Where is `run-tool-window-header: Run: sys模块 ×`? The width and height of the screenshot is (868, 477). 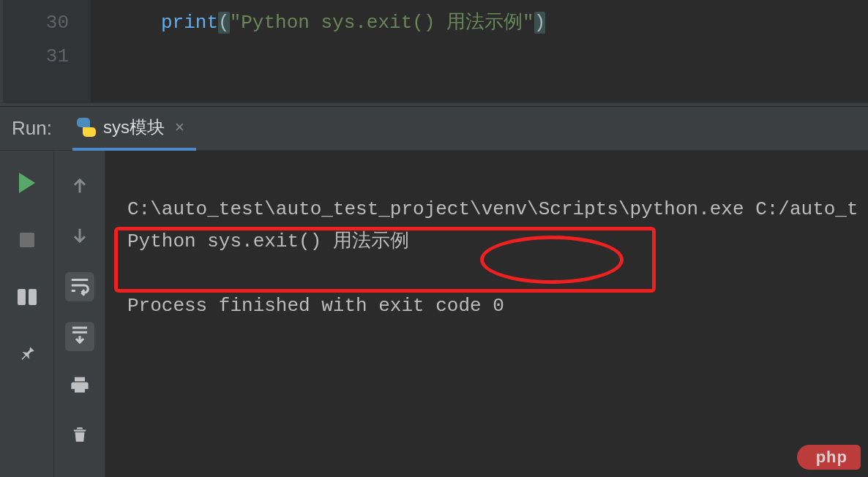 run-tool-window-header: Run: sys模块 × is located at coordinates (434, 129).